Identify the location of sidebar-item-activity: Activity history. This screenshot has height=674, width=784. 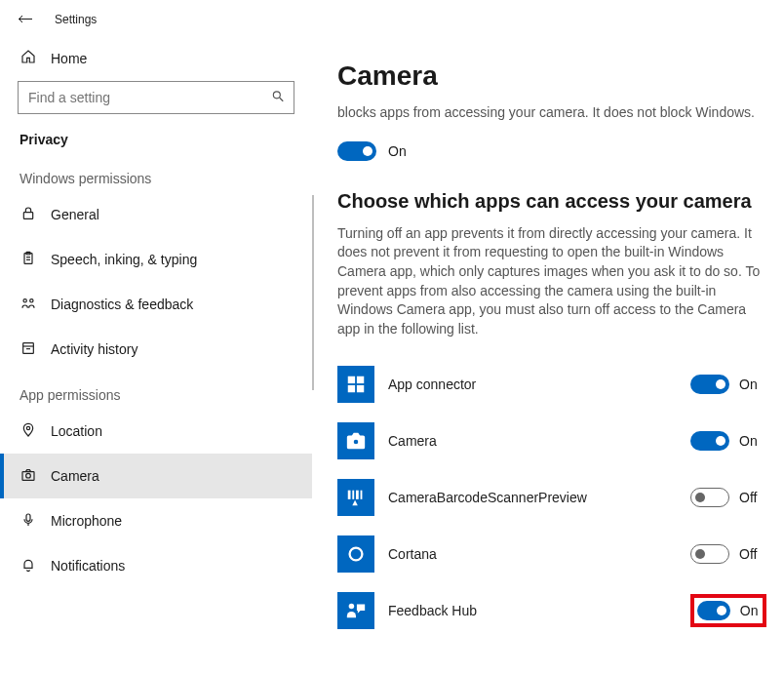
(156, 349).